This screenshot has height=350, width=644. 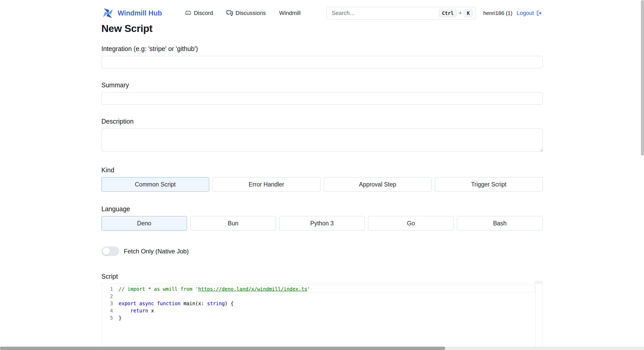 I want to click on line-number: 2, so click(x=107, y=296).